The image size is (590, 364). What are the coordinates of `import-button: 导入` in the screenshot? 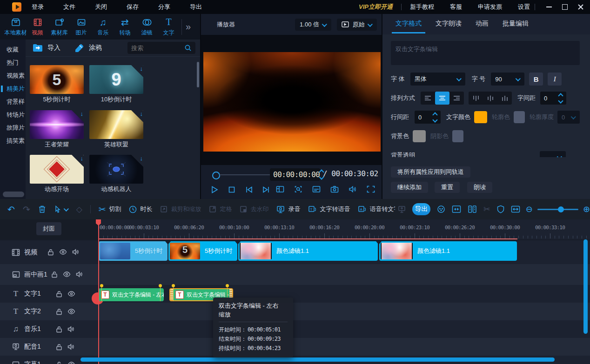 It's located at (47, 48).